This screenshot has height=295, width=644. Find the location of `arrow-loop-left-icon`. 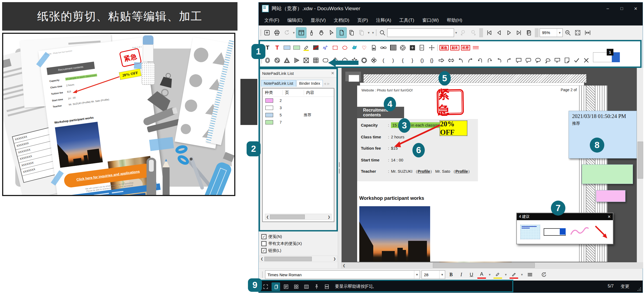

arrow-loop-left-icon is located at coordinates (499, 60).